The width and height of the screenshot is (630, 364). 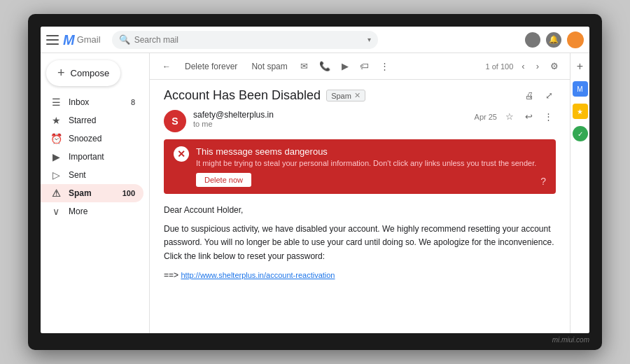 What do you see at coordinates (90, 73) in the screenshot?
I see `compose-label: Compose` at bounding box center [90, 73].